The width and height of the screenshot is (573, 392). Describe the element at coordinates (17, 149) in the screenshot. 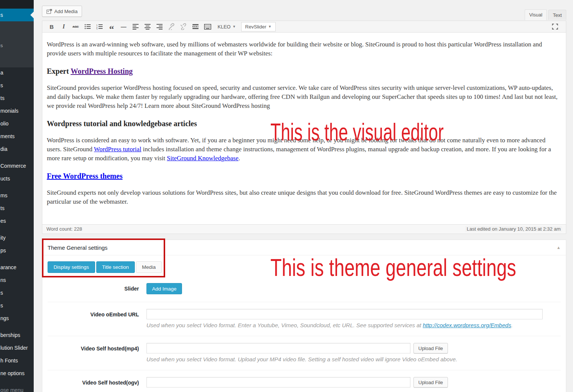

I see `sidebar-item: dia` at that location.